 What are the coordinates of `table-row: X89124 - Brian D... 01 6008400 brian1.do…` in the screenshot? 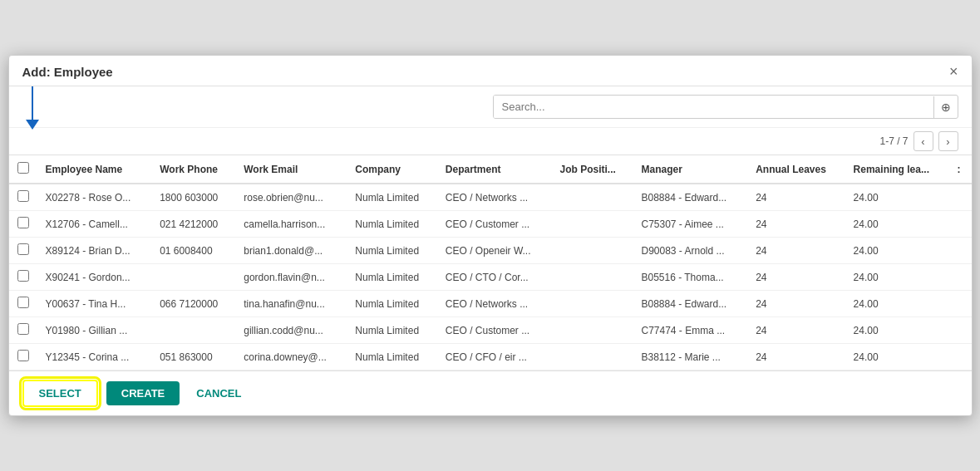 It's located at (490, 251).